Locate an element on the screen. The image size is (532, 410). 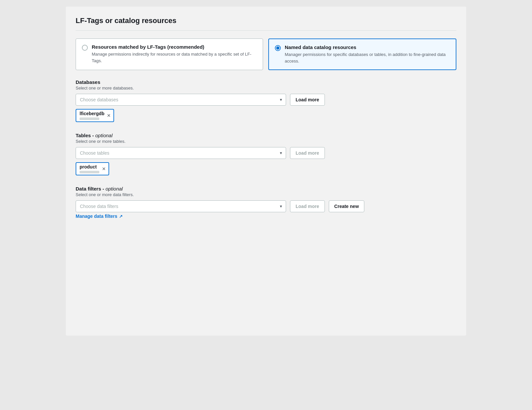
tables-select-wrapper: Choose tables ▼ is located at coordinates (181, 153).